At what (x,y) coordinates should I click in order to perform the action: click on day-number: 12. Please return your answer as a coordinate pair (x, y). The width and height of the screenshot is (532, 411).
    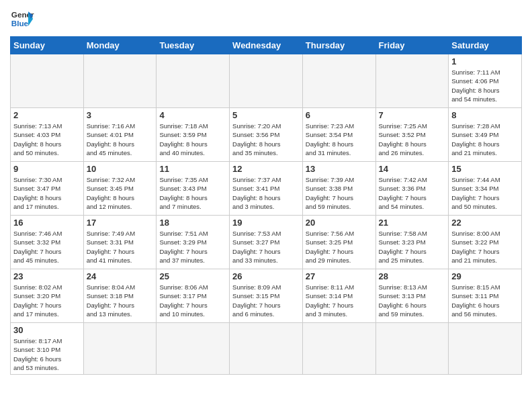
    Looking at the image, I should click on (266, 169).